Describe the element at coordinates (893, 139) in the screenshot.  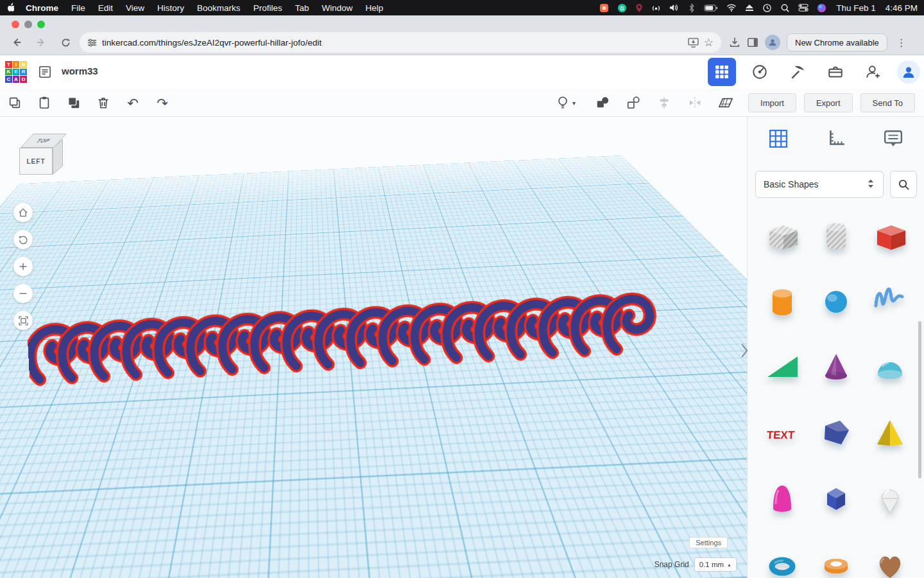
I see `tab-notes` at that location.